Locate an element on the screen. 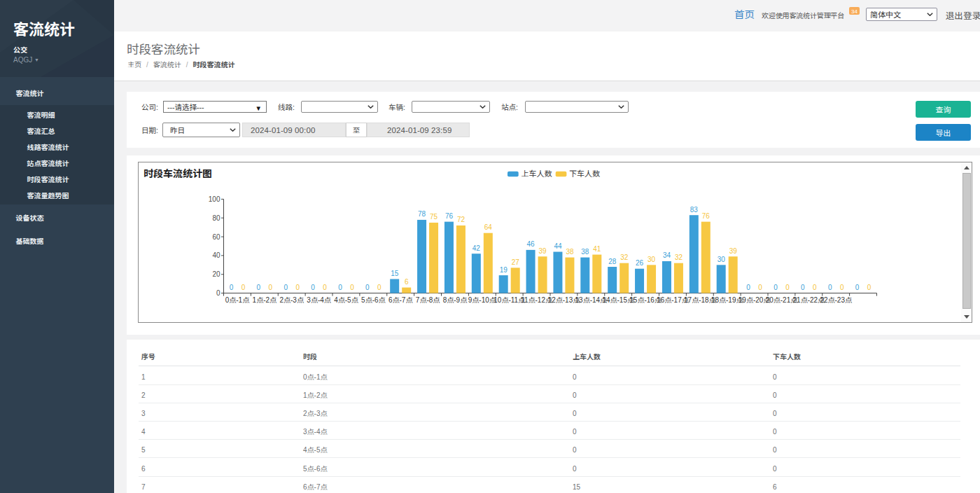  svg-text: 2点-3点 is located at coordinates (291, 300).